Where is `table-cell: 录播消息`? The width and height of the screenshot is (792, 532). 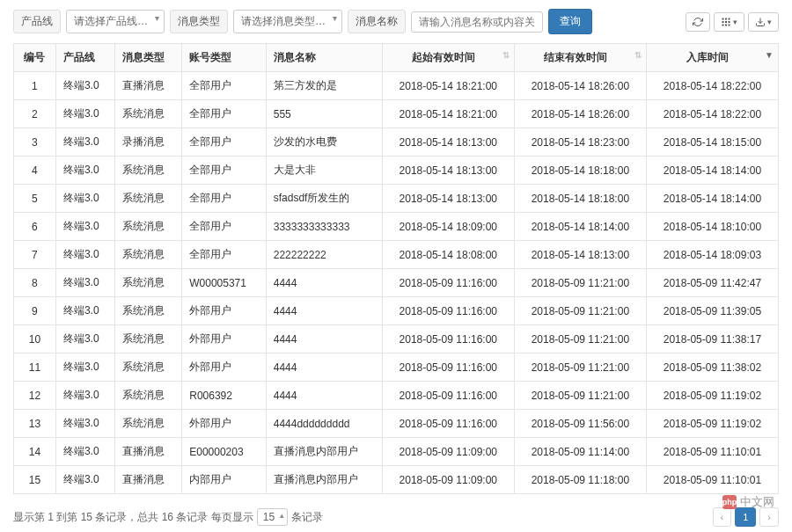 table-cell: 录播消息 is located at coordinates (149, 142).